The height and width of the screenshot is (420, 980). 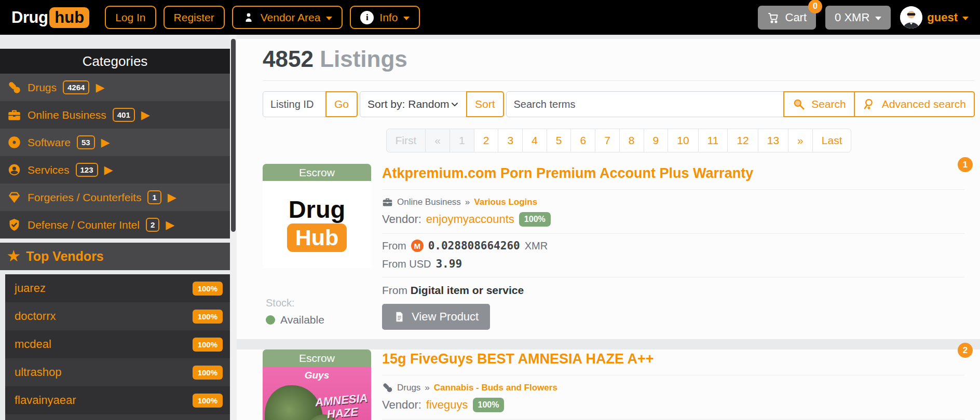 I want to click on search-button: Search, so click(x=819, y=104).